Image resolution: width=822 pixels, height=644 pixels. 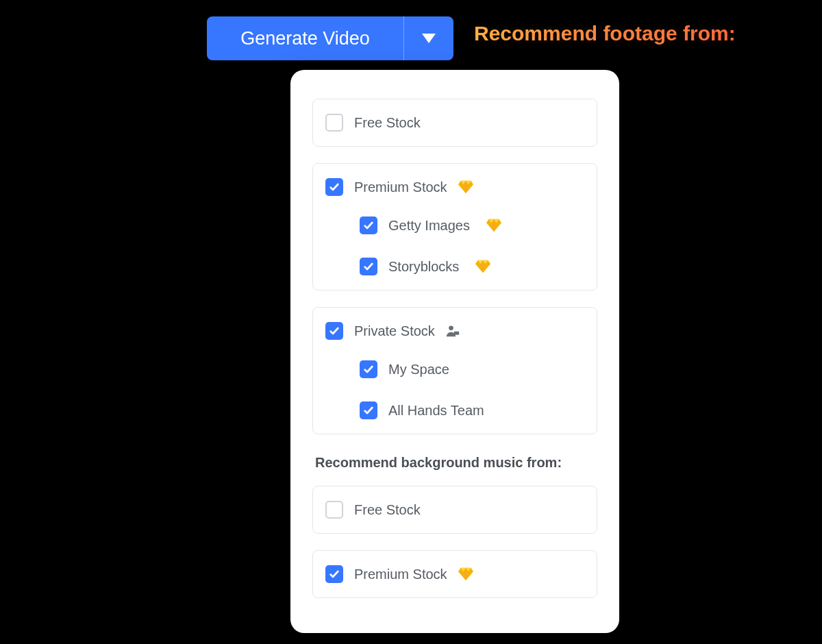 What do you see at coordinates (455, 574) in the screenshot?
I see `option-music-premium: Premium Stock` at bounding box center [455, 574].